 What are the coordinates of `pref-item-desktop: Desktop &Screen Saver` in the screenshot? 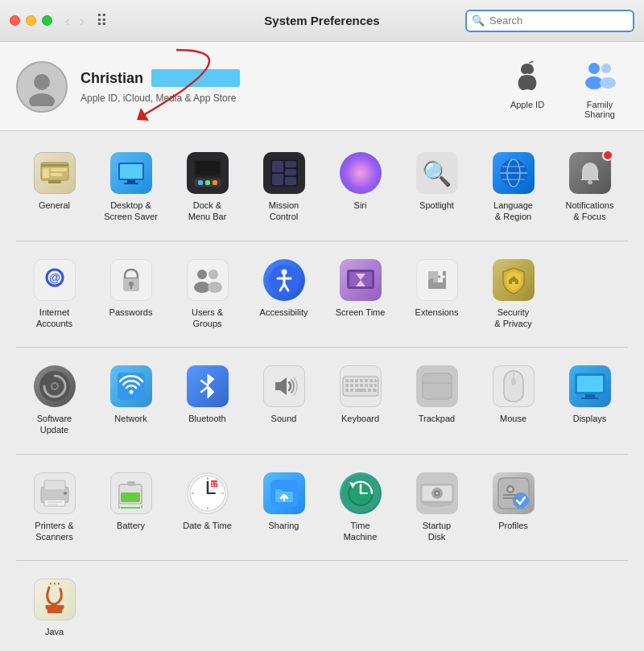 It's located at (130, 187).